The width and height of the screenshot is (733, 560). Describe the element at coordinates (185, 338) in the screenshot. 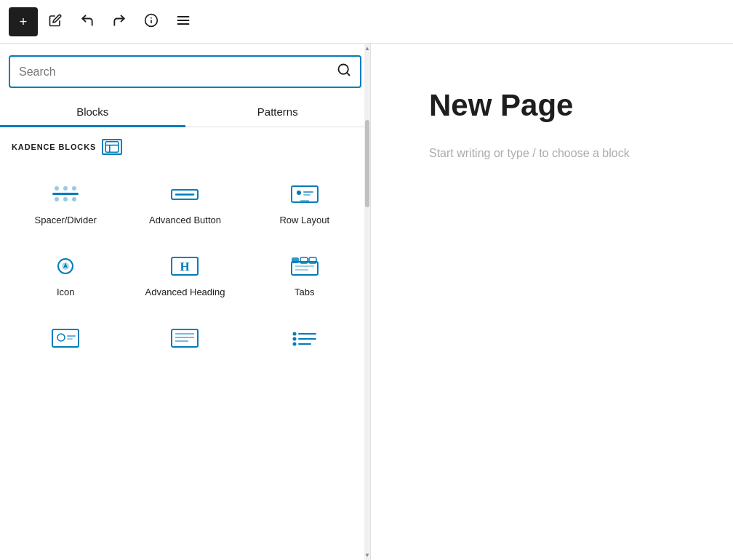

I see `columns-icon` at that location.